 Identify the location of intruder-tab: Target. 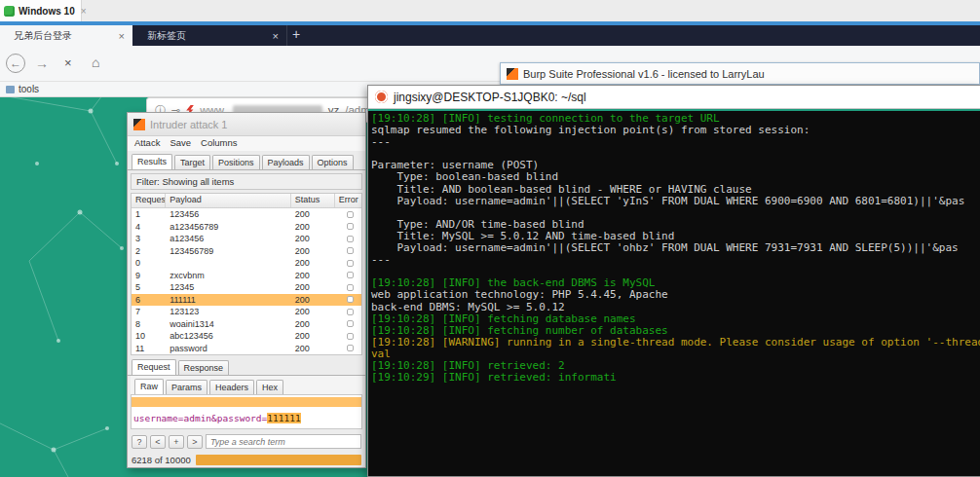
(193, 162).